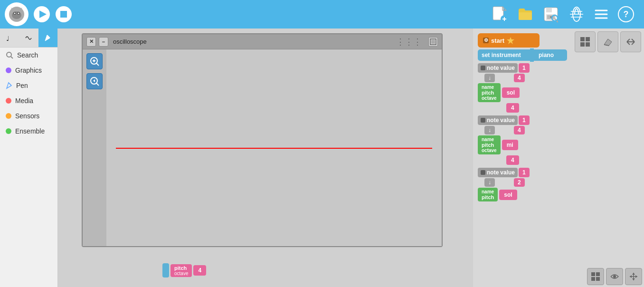  I want to click on bottom-pitch-blocks: pitch octave 4, so click(184, 270).